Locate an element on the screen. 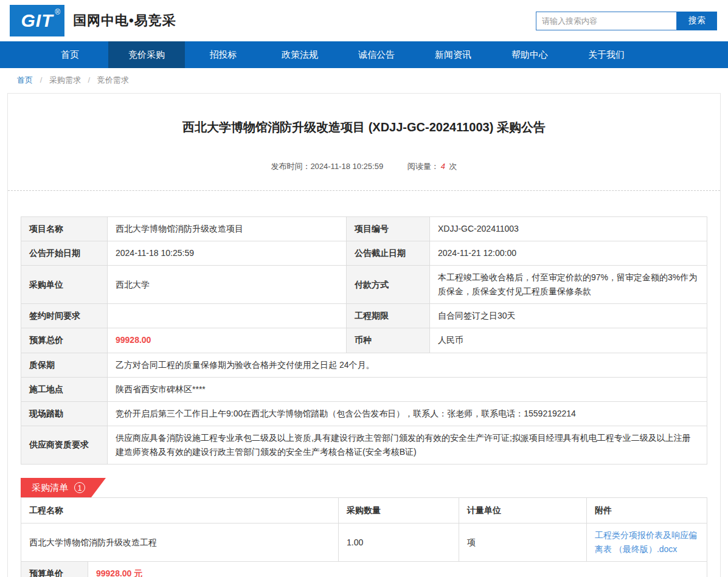 The width and height of the screenshot is (728, 577). field-label: 币种 is located at coordinates (388, 340).